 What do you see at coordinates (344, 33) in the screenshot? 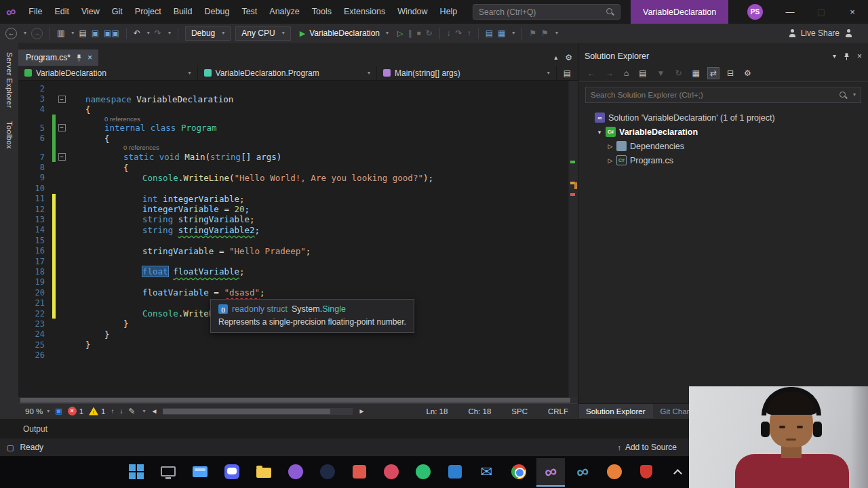
I see `start-debugging-button: ▶ VariableDeclaration ▾` at bounding box center [344, 33].